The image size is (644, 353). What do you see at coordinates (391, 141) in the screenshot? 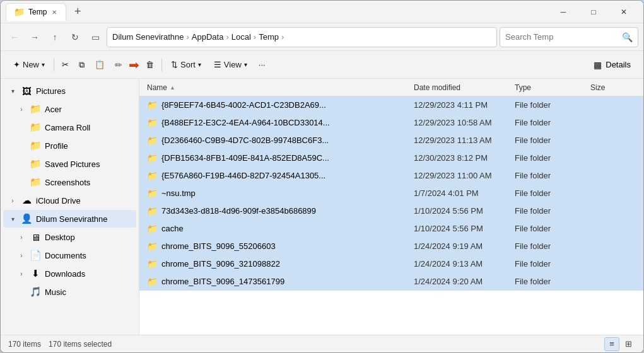
I see `table-row: 📁 {D2366460-C9B9-4D7C-802B-99748BC6F3...…` at bounding box center [391, 141].